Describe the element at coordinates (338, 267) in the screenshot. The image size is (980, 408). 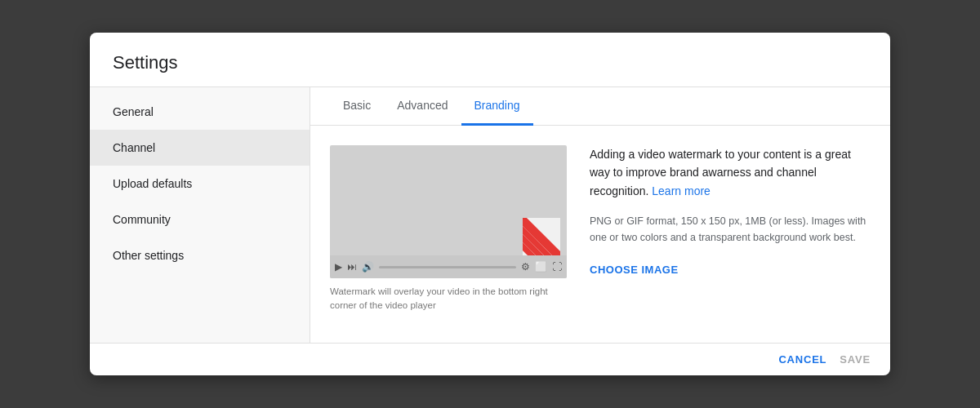
I see `play-icon: ▶` at that location.